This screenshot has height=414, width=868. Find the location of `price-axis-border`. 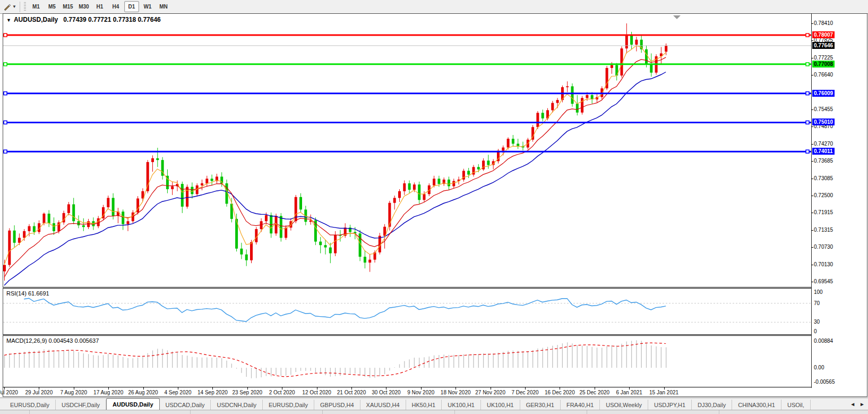

price-axis-border is located at coordinates (811, 201).